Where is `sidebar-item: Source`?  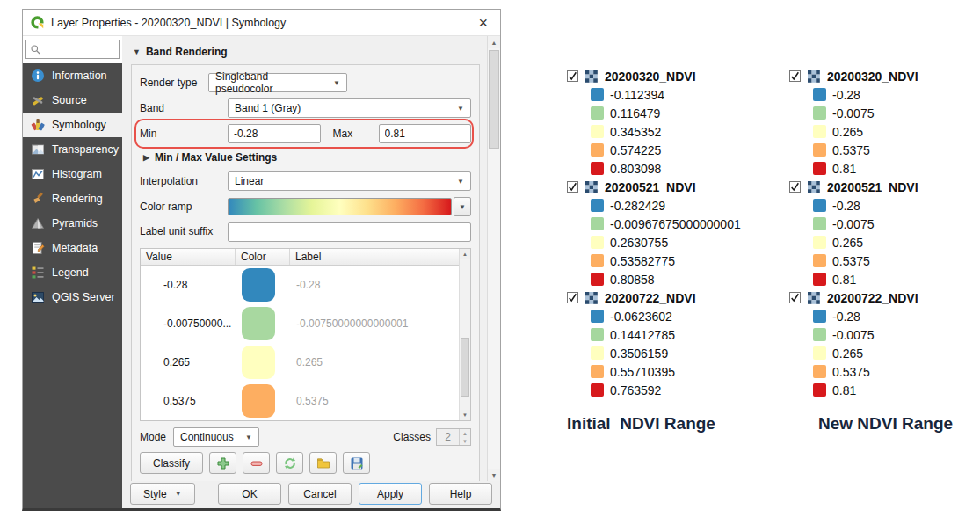 sidebar-item: Source is located at coordinates (72, 100).